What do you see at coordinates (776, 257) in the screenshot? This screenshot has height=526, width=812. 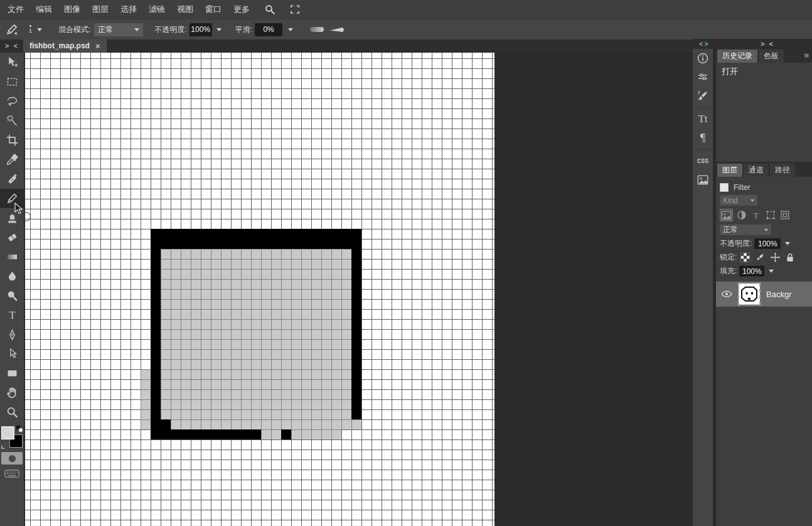 I see `lock-position-icon` at bounding box center [776, 257].